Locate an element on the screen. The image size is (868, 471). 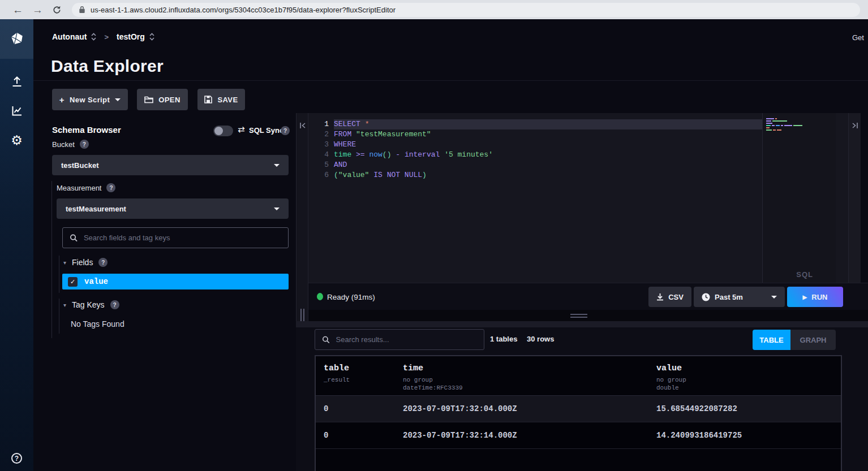
data-explorer-icon is located at coordinates (17, 111).